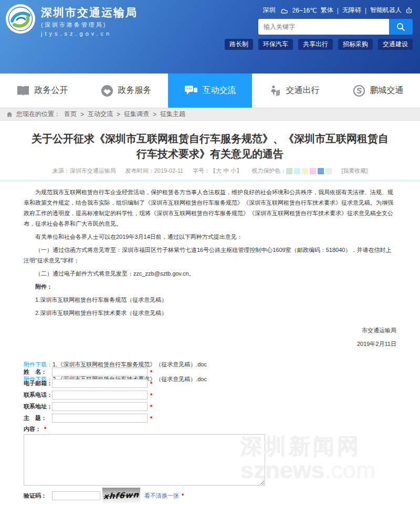 The image size is (420, 505). Describe the element at coordinates (210, 255) in the screenshot. I see `paragraph: （一）通过信函方式将意见寄至：深圳市福田区竹子林紫竹七道16号公路主枢纽管理控制…` at that location.